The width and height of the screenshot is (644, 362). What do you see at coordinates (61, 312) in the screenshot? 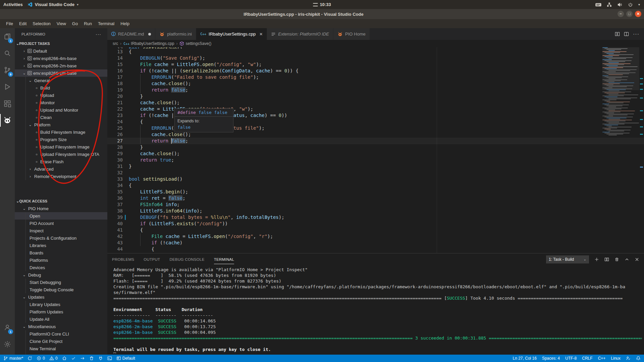
I see `tree-item-platform-updates: Platform Updates` at bounding box center [61, 312].